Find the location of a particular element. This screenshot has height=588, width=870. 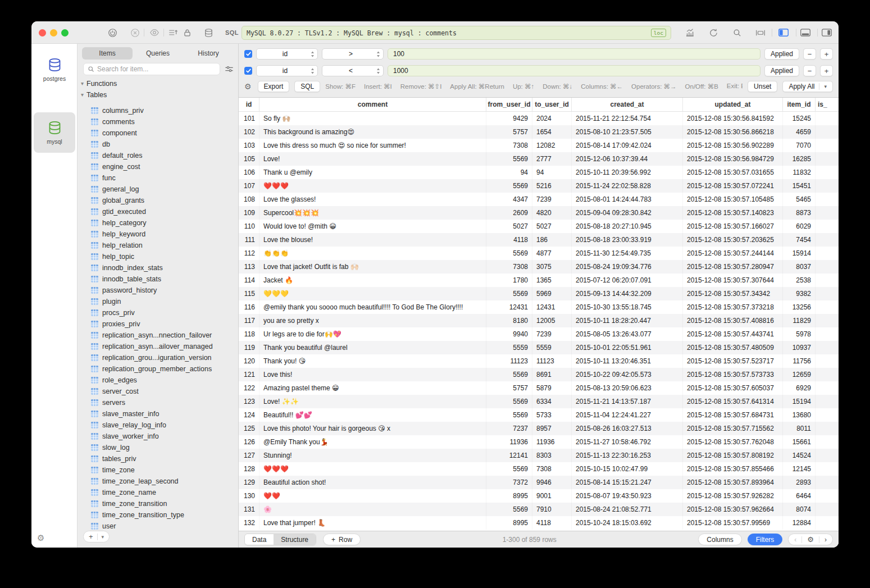

sidebar-table-engine_cost: engine_cost is located at coordinates (158, 167).